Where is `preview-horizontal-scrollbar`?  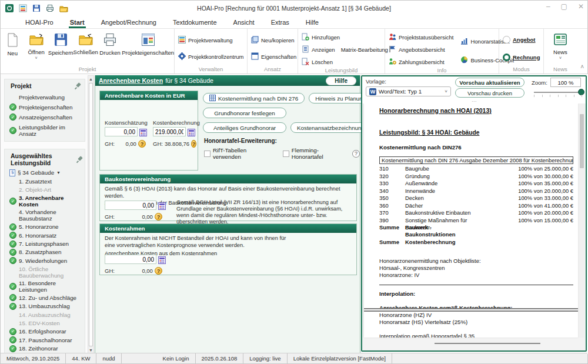
preview-horizontal-scrollbar is located at coordinates (471, 343).